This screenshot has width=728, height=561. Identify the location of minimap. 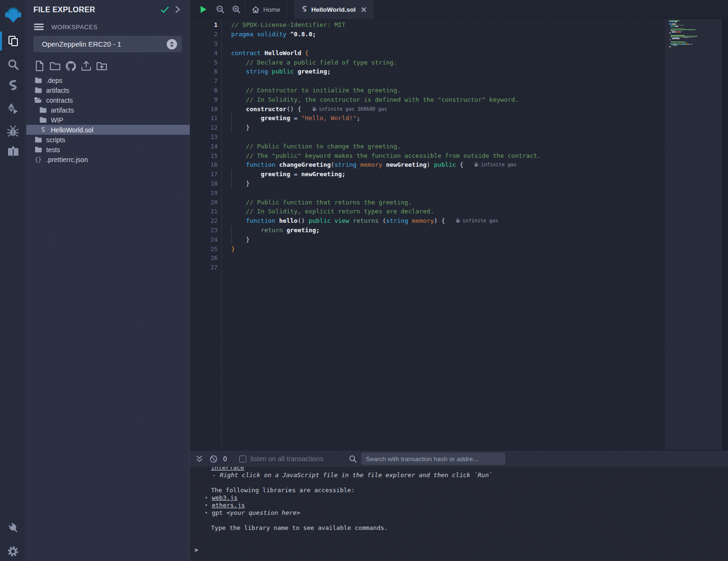
(693, 235).